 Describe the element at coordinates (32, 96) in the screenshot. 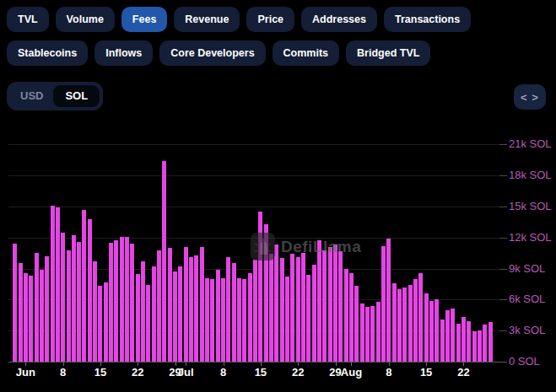

I see `currency-option-usd: USD` at that location.